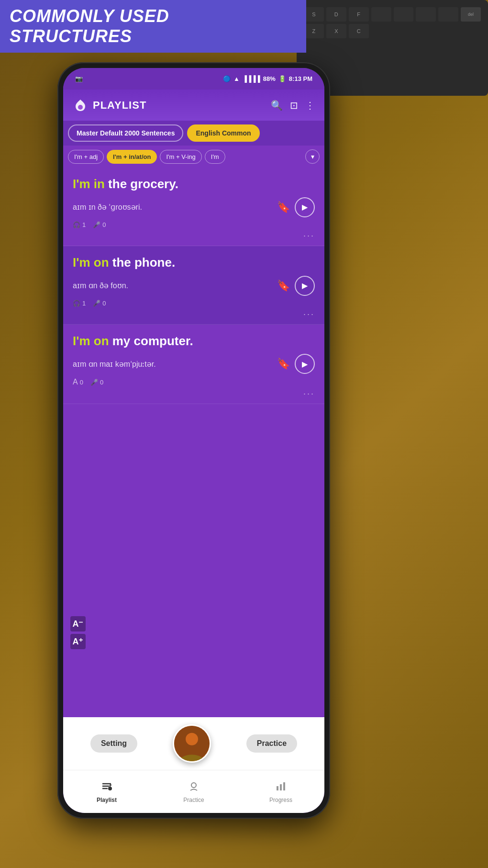  I want to click on sentence-2-row: aɪm ɑn ðə foʊn. 🔖 ▶, so click(194, 286).